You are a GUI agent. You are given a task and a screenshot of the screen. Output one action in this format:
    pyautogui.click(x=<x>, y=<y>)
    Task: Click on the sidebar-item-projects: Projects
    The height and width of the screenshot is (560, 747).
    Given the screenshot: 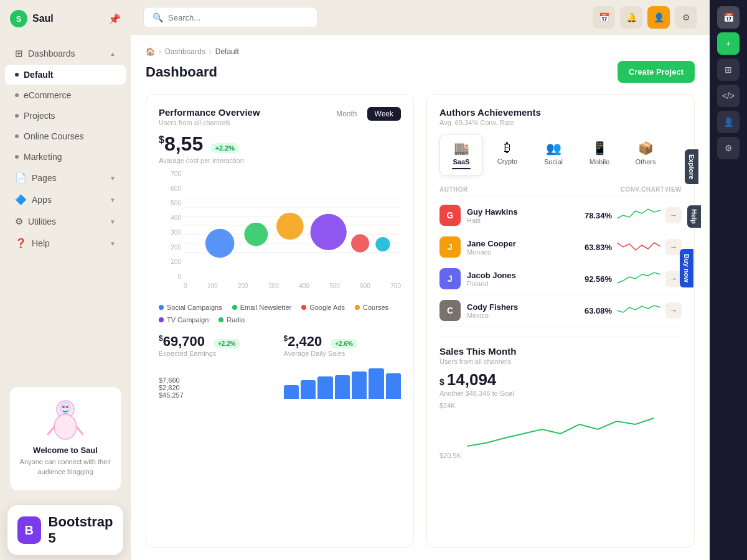 What is the action you would take?
    pyautogui.click(x=65, y=116)
    